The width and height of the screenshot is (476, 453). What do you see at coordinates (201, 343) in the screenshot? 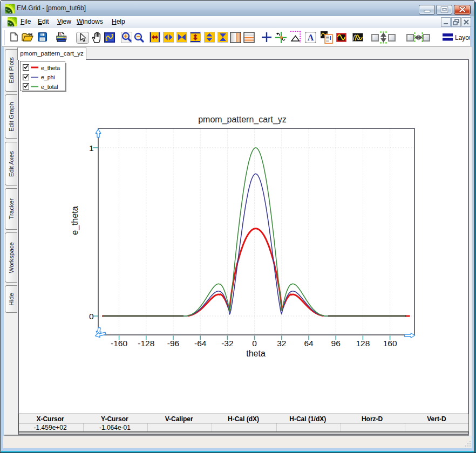
I see `svg-text: -64` at bounding box center [201, 343].